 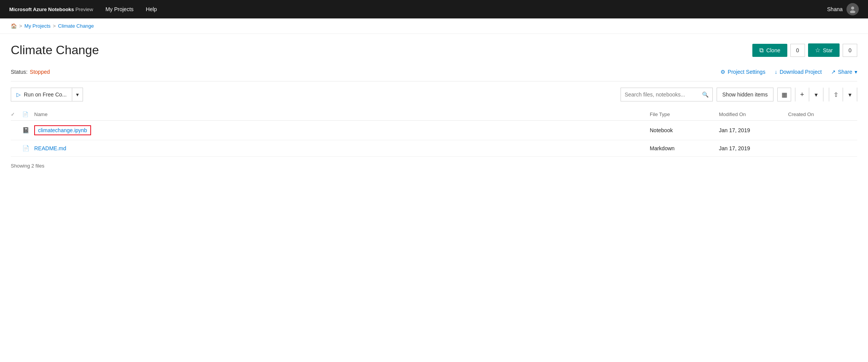 What do you see at coordinates (434, 73) in the screenshot?
I see `status-row: Status: Stopped ⚙ Project Settings ↓ Dow…` at bounding box center [434, 73].